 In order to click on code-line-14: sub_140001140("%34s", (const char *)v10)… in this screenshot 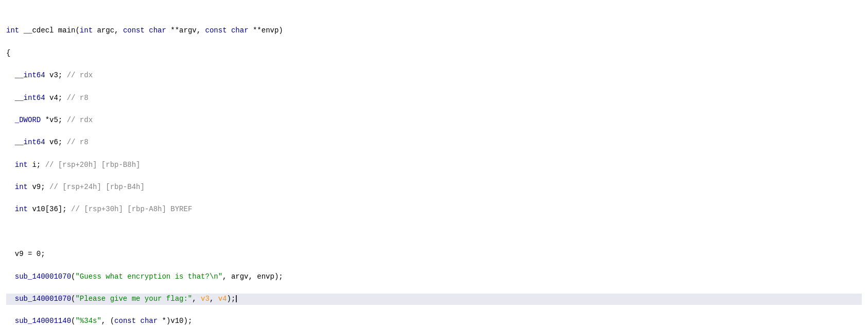, I will do `click(434, 320)`.